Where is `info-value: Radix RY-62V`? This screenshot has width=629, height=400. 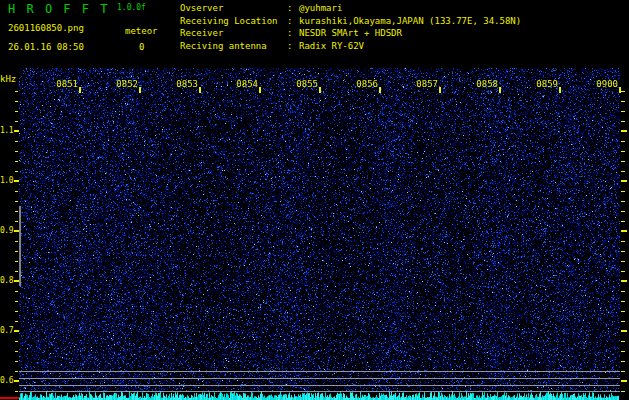 info-value: Radix RY-62V is located at coordinates (332, 46).